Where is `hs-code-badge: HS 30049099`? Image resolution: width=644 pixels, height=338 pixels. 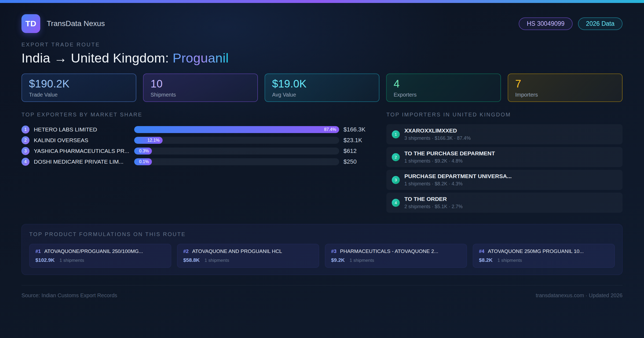 hs-code-badge: HS 30049099 is located at coordinates (546, 24).